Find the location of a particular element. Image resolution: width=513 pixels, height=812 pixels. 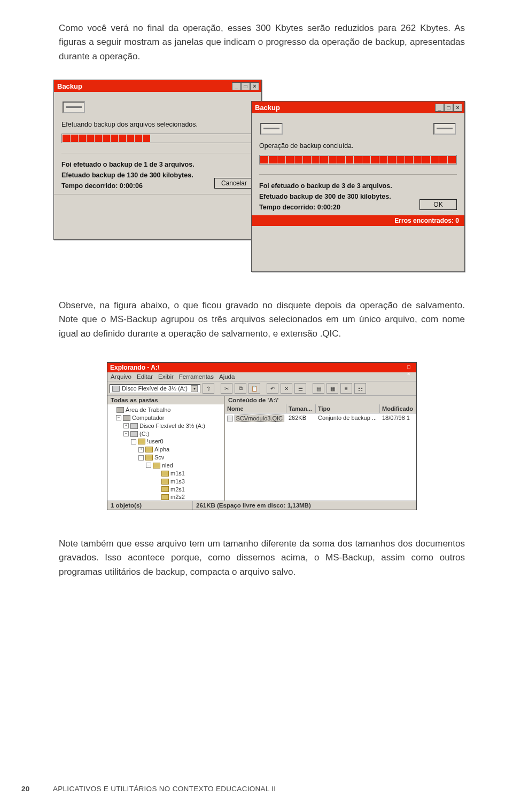

file-list: Nome Taman... Tipo Modificado SCVmodulo3… is located at coordinates (321, 452).